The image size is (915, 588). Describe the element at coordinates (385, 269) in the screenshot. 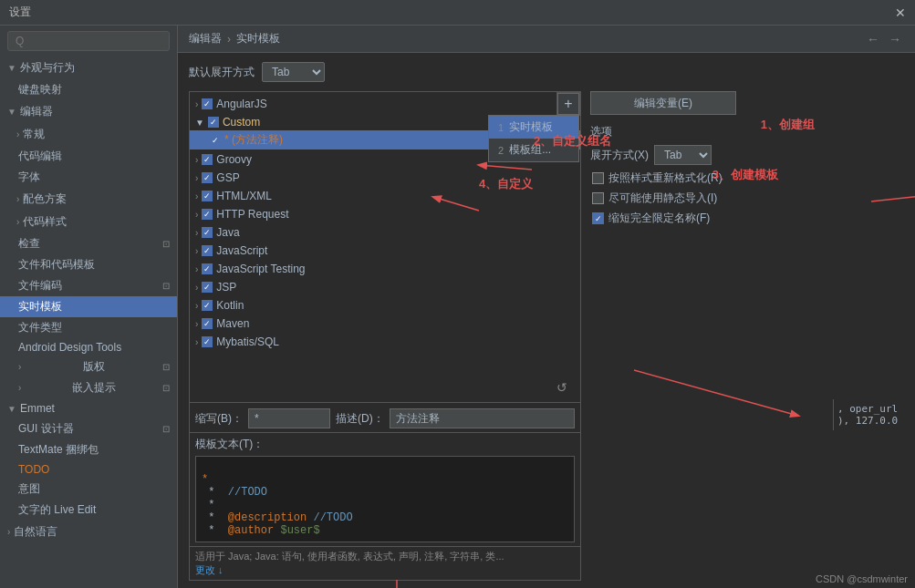

I see `group-js-testing: › ✓ JavaScript Testing` at that location.